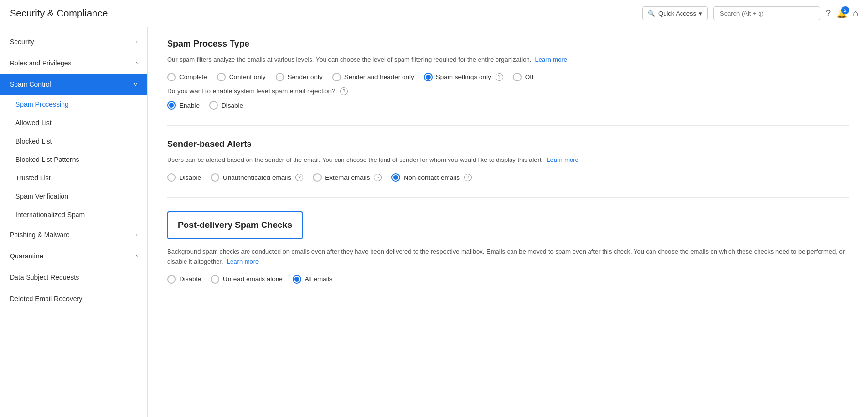  What do you see at coordinates (280, 77) in the screenshot?
I see `radio-sender-only` at bounding box center [280, 77].